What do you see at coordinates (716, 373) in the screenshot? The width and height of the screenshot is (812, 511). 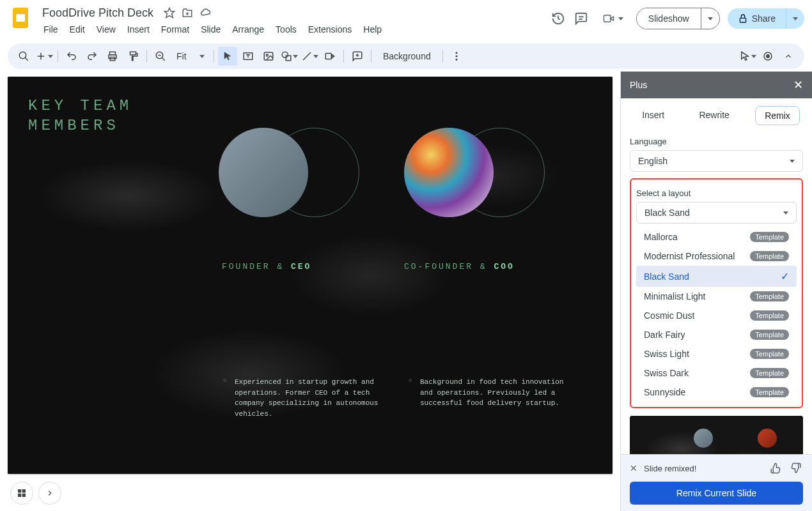 I see `layout-option: Swiss DarkTemplate` at bounding box center [716, 373].